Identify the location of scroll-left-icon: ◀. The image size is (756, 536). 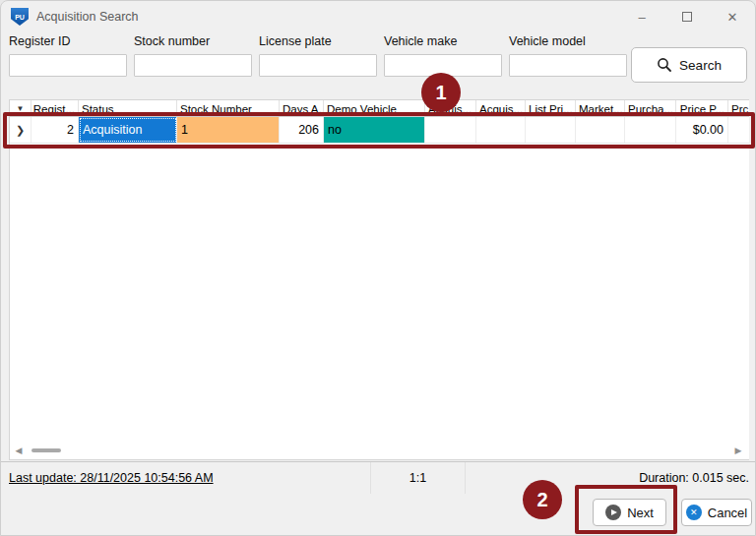
(19, 450).